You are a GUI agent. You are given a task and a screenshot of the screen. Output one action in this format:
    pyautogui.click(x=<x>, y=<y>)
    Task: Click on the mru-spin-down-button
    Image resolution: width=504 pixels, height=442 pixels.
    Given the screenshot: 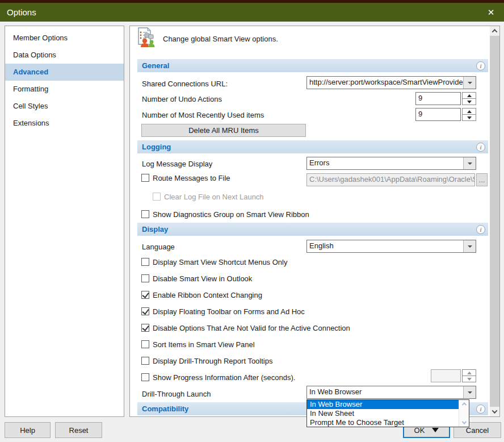 What is the action you would take?
    pyautogui.click(x=469, y=118)
    